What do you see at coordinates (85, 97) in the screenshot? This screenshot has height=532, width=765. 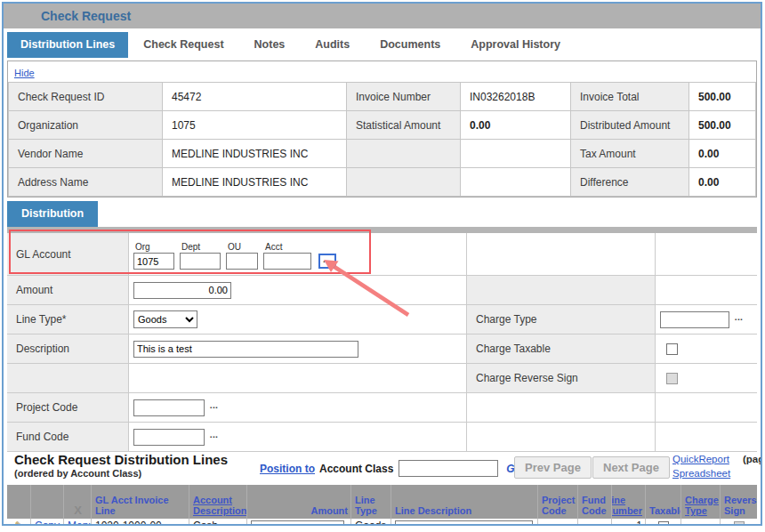 I see `info-label: Check Request ID` at bounding box center [85, 97].